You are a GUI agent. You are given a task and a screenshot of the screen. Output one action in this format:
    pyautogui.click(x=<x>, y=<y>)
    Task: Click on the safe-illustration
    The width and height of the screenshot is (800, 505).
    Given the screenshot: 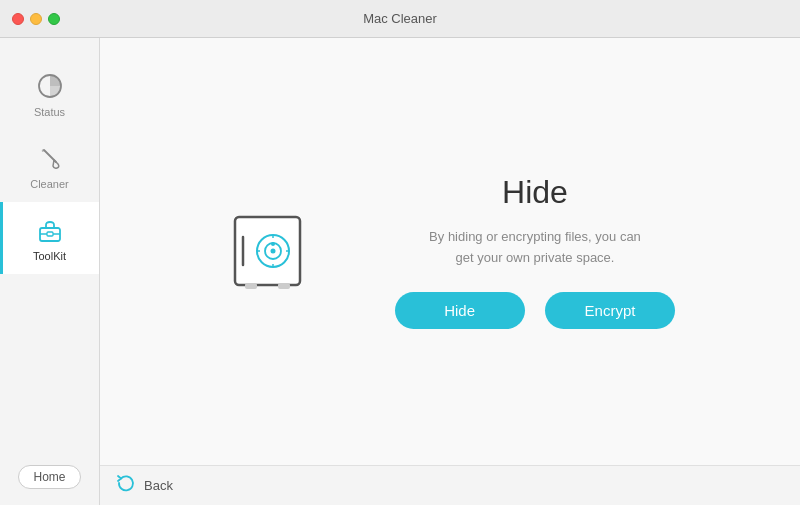 What is the action you would take?
    pyautogui.click(x=270, y=252)
    